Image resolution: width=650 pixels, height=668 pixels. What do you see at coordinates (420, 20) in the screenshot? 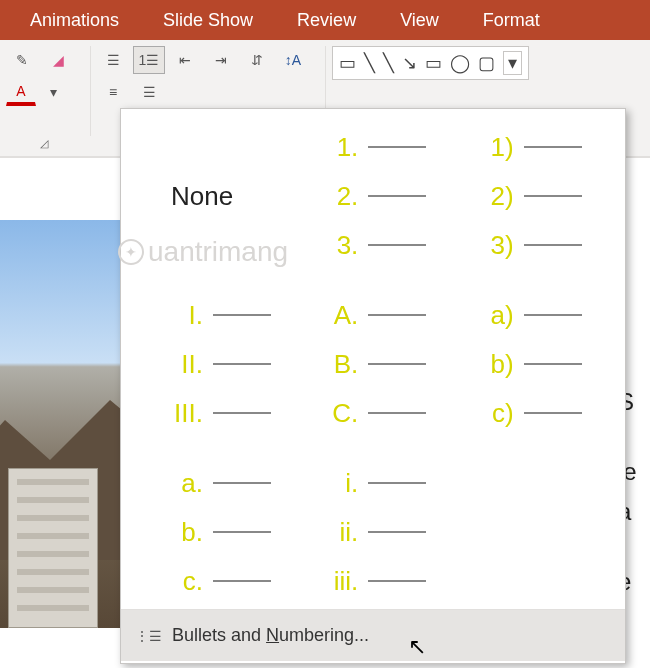
I see `tab-view: View` at bounding box center [420, 20].